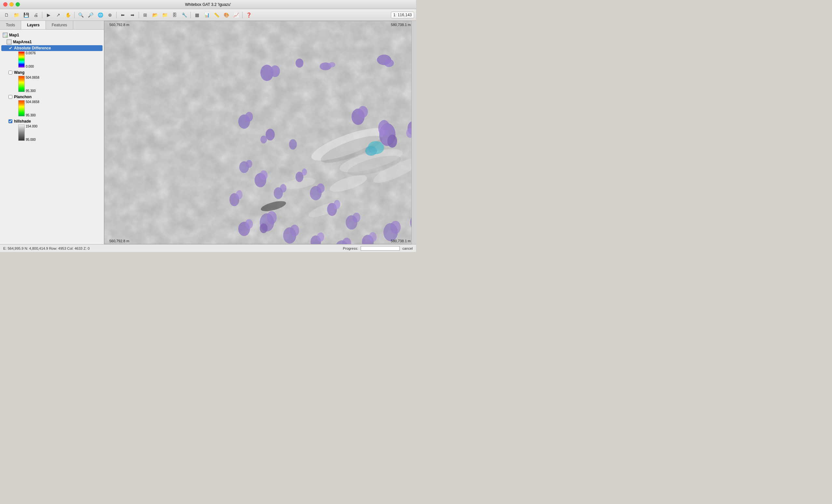 This screenshot has height=504, width=832. What do you see at coordinates (68, 15) in the screenshot?
I see `pan-tool-button: ✋` at bounding box center [68, 15].